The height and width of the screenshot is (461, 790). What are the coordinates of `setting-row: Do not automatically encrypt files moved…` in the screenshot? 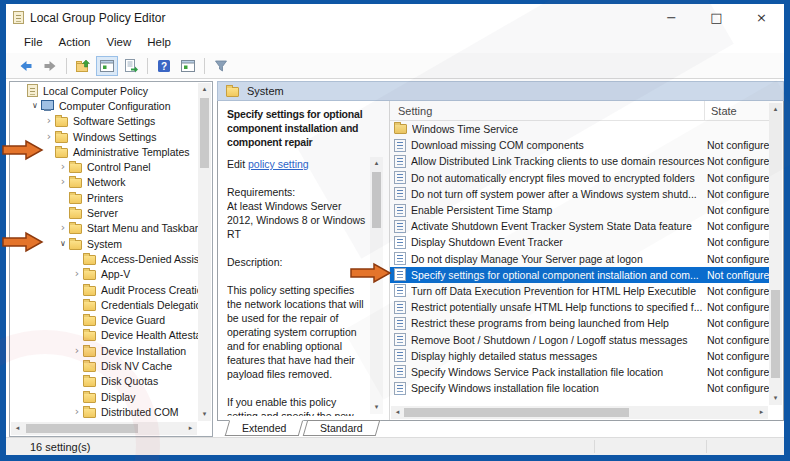 It's located at (580, 178).